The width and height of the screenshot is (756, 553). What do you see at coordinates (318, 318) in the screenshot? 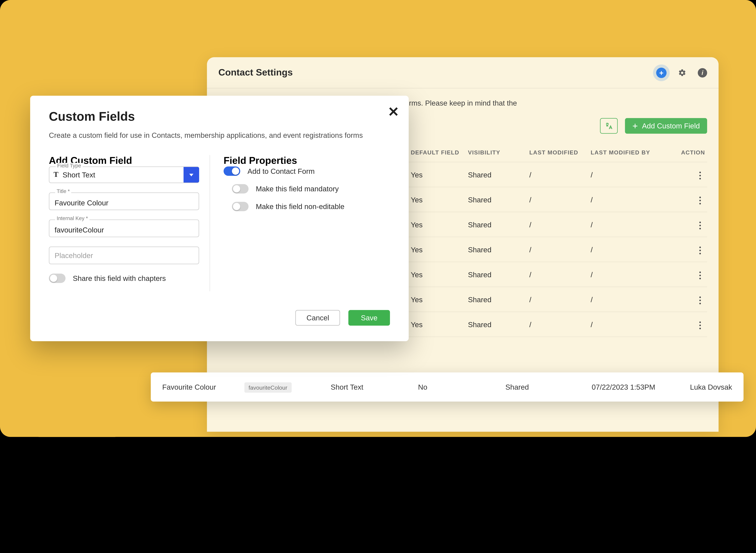
I see `cancel-button: Cancel` at bounding box center [318, 318].